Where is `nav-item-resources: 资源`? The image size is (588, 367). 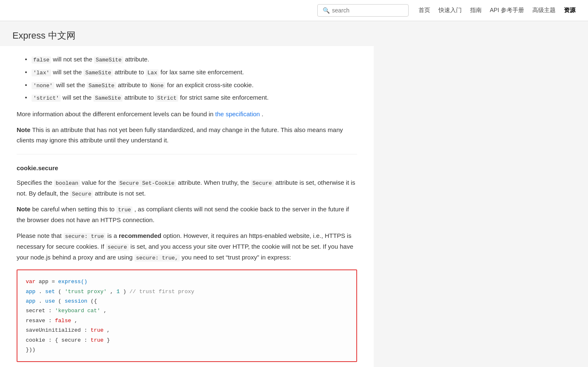 nav-item-resources: 资源 is located at coordinates (570, 10).